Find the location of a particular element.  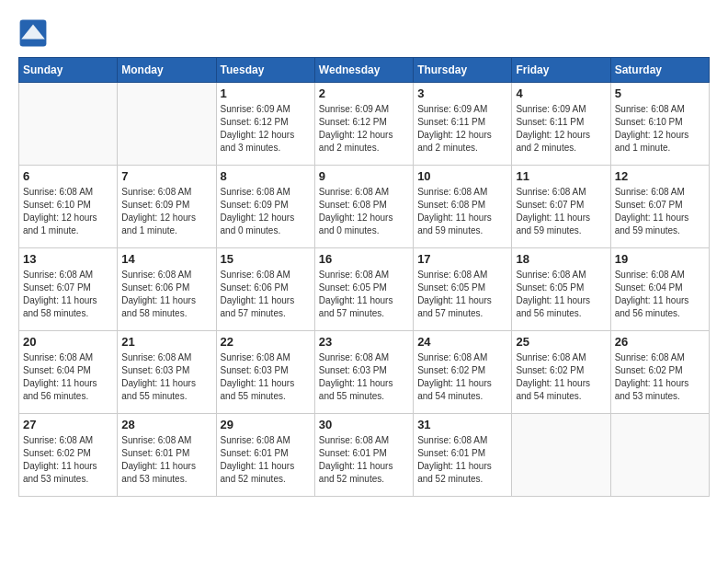

day-number: 5 is located at coordinates (660, 94).